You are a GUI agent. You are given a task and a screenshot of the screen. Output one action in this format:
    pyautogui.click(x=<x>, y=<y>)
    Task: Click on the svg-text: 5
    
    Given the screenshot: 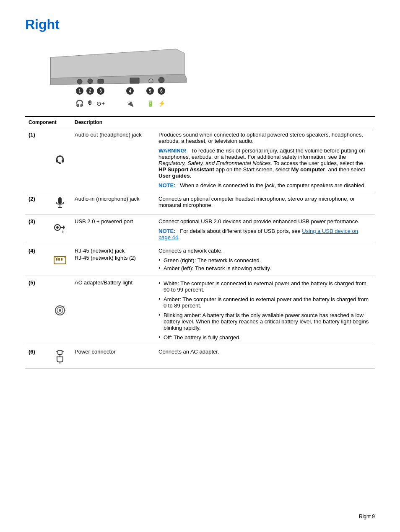 What is the action you would take?
    pyautogui.click(x=150, y=91)
    